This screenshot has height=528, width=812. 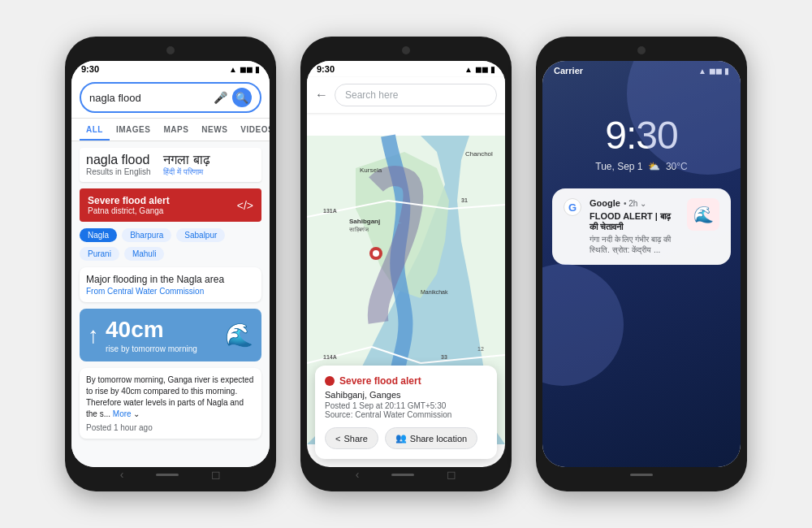 I want to click on more-link: More, so click(x=122, y=414).